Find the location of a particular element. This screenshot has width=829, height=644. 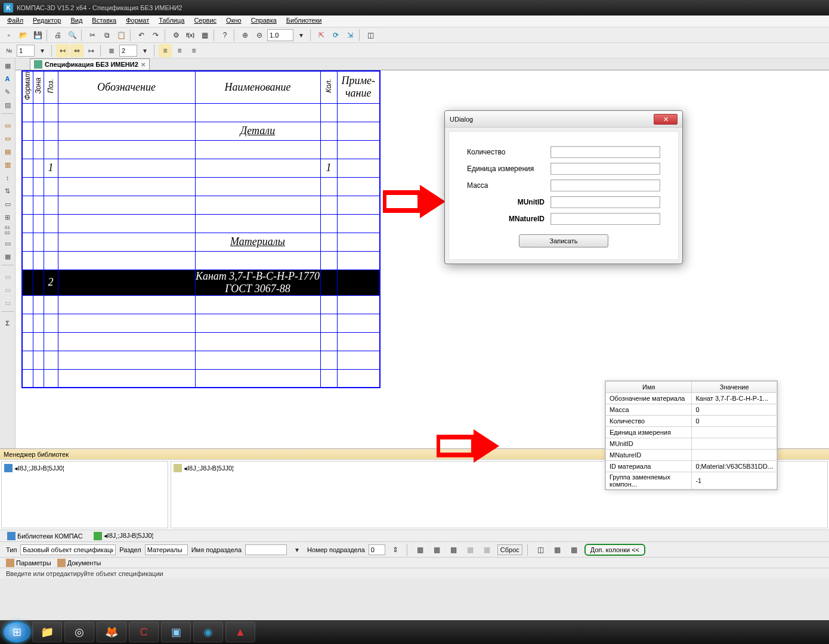

imya-drop-icon: ▾ is located at coordinates (297, 550).